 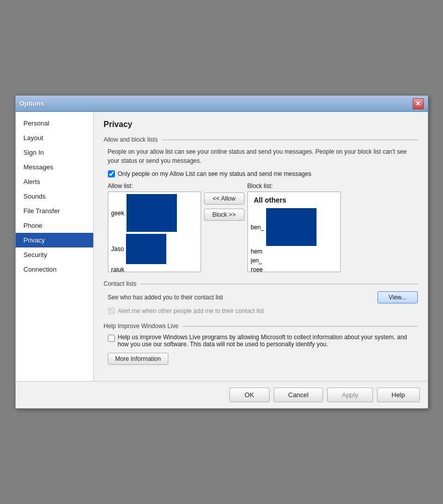 What do you see at coordinates (279, 284) in the screenshot?
I see `contact-lists-divider` at bounding box center [279, 284].